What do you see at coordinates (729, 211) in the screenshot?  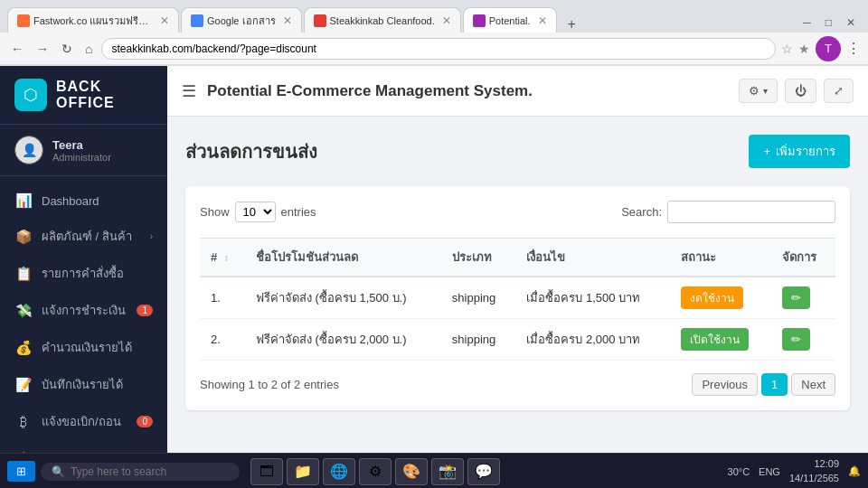 I see `search-box: Search:` at bounding box center [729, 211].